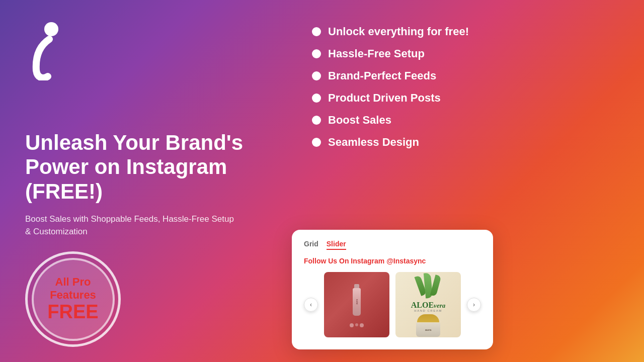  Describe the element at coordinates (463, 120) in the screenshot. I see `feature-item-5: Boost Sales` at that location.